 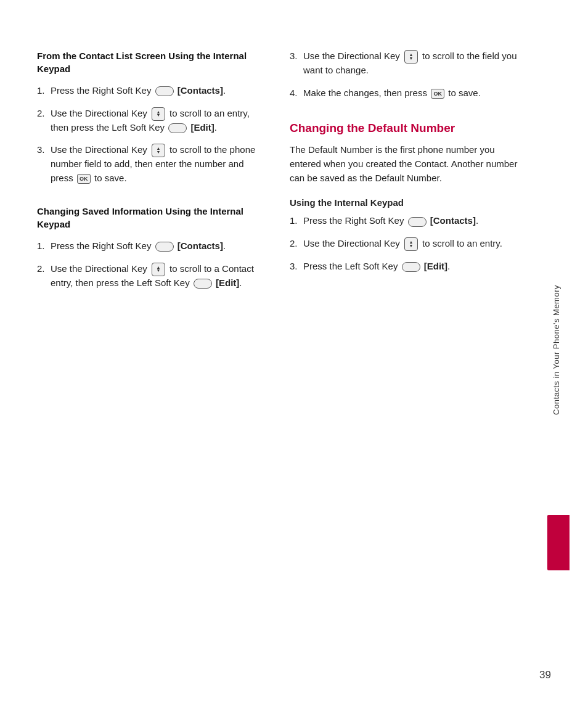 I want to click on list-body: Use the Directional Key to scroll to a C…, so click(x=158, y=276).